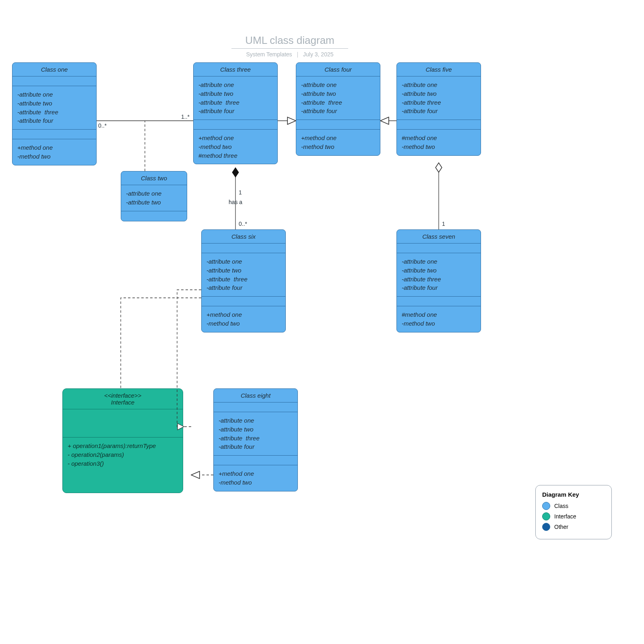  What do you see at coordinates (439, 275) in the screenshot?
I see `class-seven-attrs: -attribute one -attribute two -attribute…` at bounding box center [439, 275].